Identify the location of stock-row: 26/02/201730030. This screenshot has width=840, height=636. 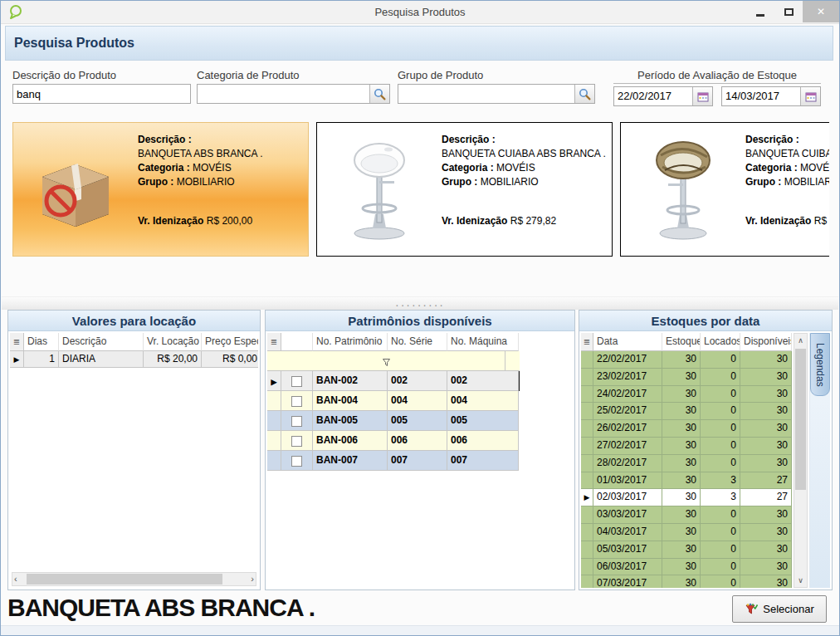
(686, 428).